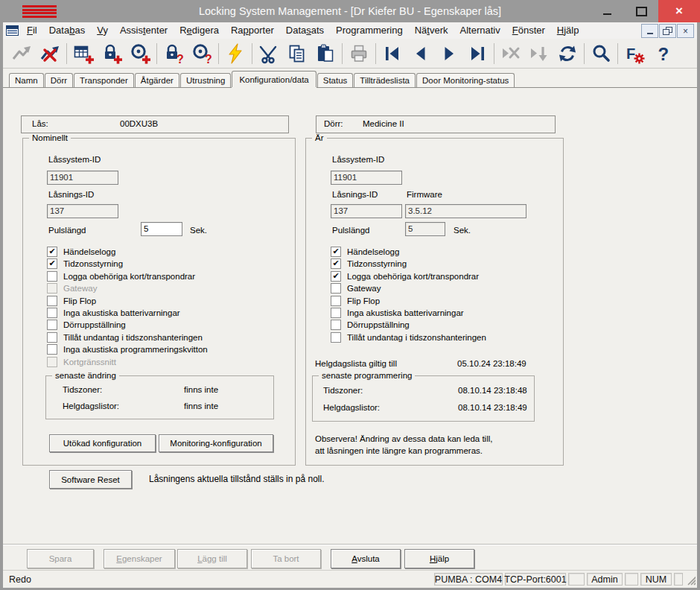 This screenshot has width=700, height=590. What do you see at coordinates (83, 54) in the screenshot?
I see `new-locking-system-icon` at bounding box center [83, 54].